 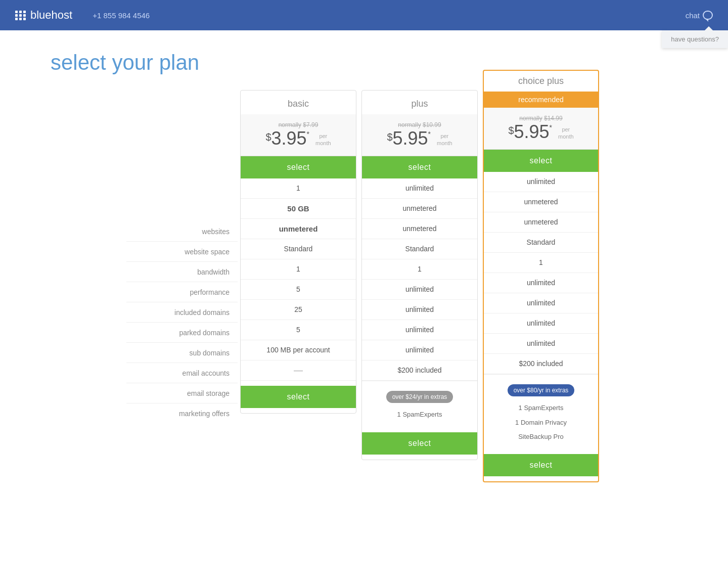 What do you see at coordinates (298, 269) in the screenshot?
I see `basic-included-domains: 1` at bounding box center [298, 269].